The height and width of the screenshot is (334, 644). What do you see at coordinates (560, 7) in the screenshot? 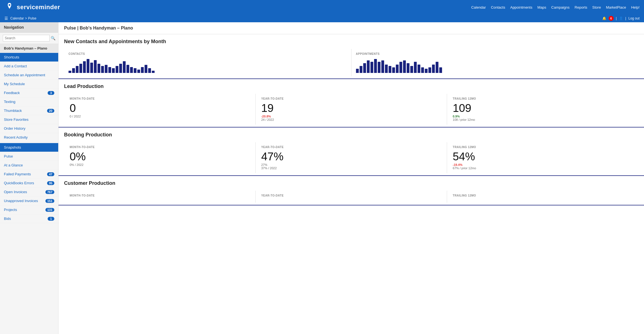
I see `nav-campaigns: Campaigns` at bounding box center [560, 7].